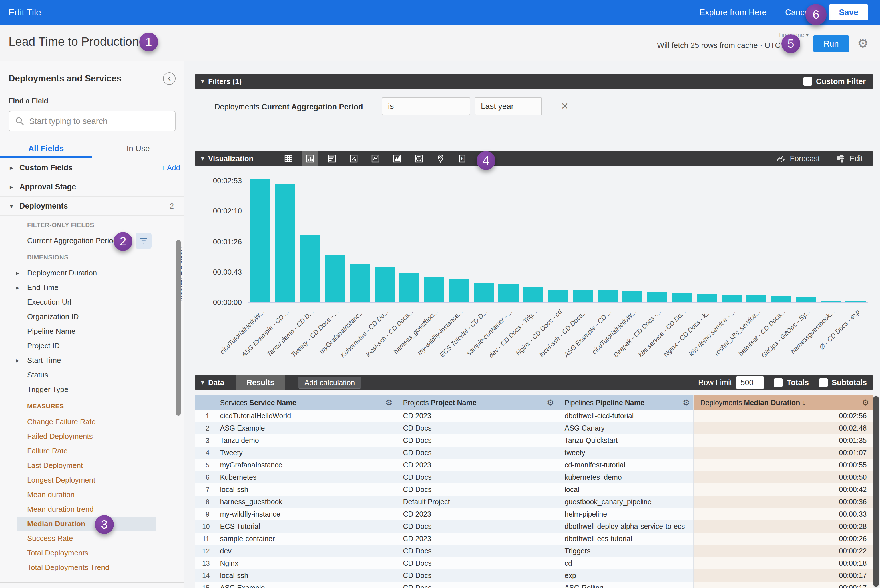 The height and width of the screenshot is (588, 880). What do you see at coordinates (305, 551) in the screenshot?
I see `cell-service-name: dev` at bounding box center [305, 551].